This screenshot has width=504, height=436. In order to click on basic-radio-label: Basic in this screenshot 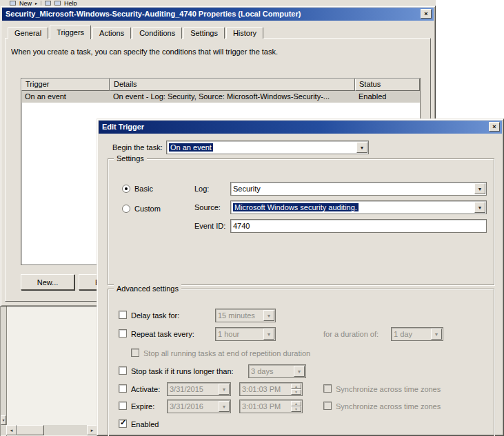, I will do `click(143, 189)`.